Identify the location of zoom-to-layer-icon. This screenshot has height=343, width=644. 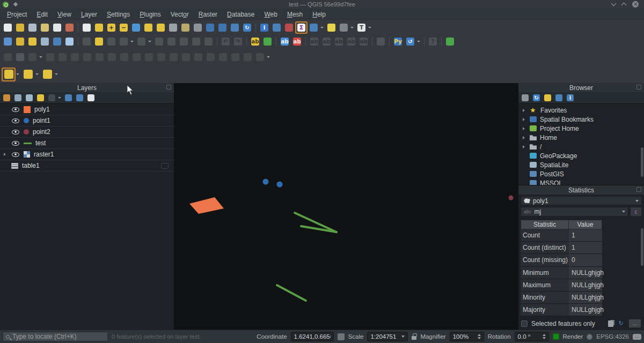
(161, 28).